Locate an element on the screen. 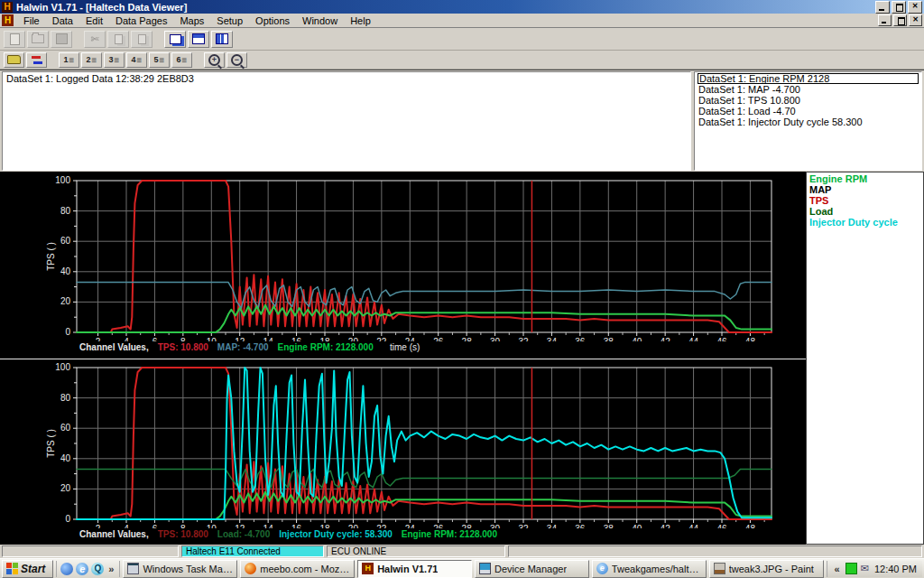 This screenshot has width=924, height=578. clock: 12:40 PM is located at coordinates (895, 569).